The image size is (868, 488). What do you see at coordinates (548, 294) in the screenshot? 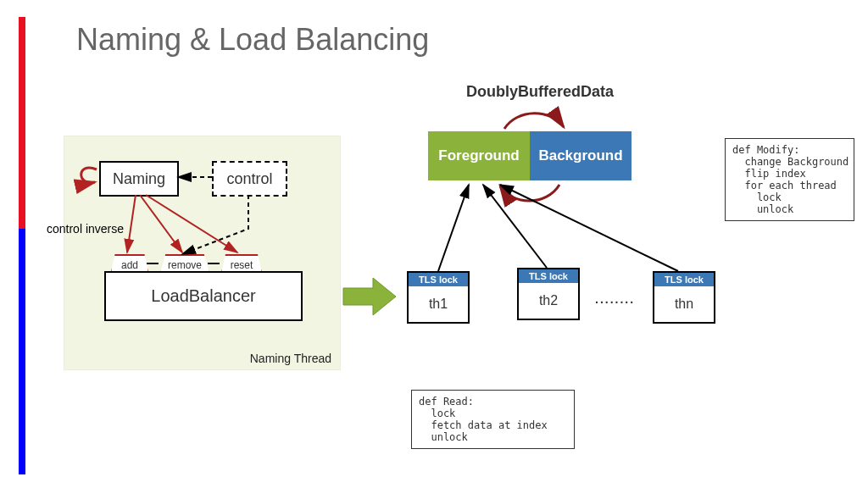
I see `thread-note-th2: TLS lock th2` at bounding box center [548, 294].